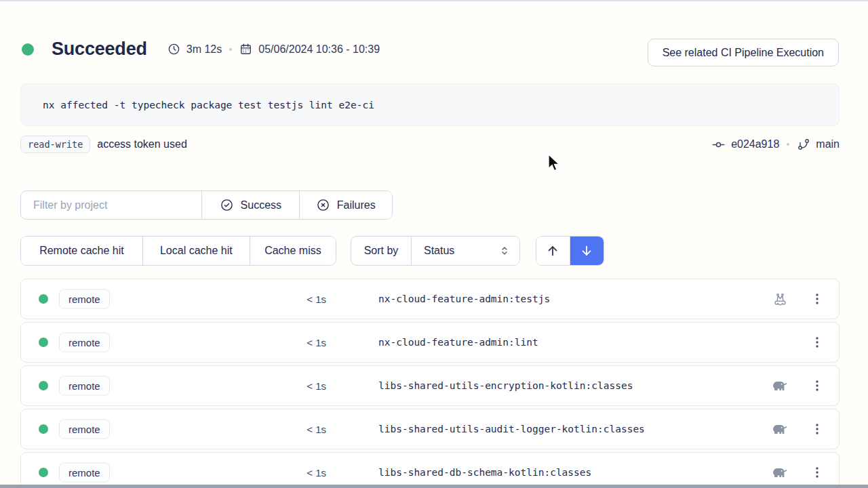  I want to click on filter-project-input, so click(111, 205).